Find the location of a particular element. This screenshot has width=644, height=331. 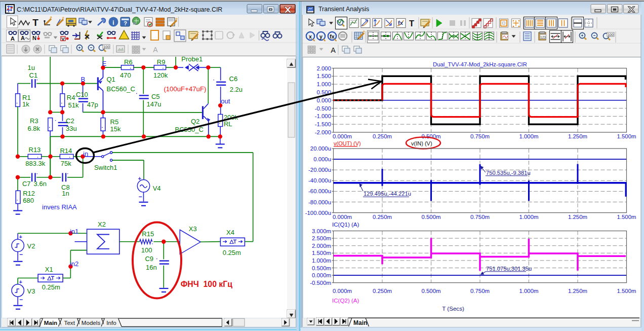

svg-text: R9 is located at coordinates (161, 62).